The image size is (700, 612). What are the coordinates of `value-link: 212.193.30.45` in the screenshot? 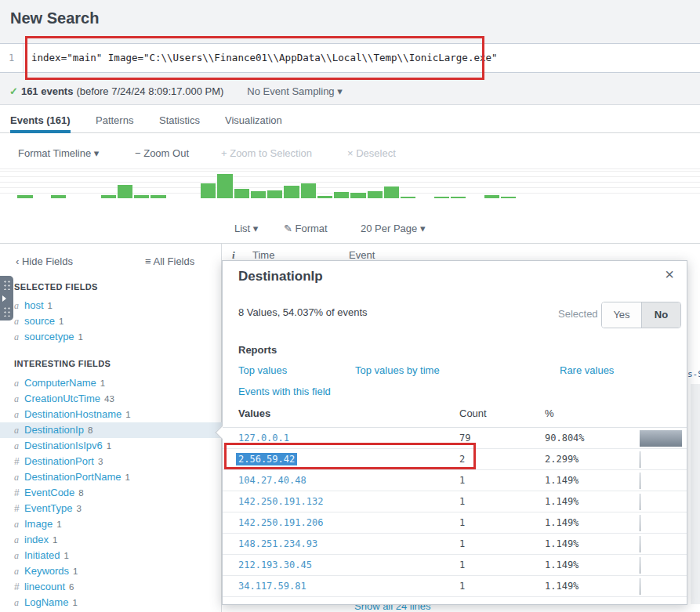 It's located at (275, 565).